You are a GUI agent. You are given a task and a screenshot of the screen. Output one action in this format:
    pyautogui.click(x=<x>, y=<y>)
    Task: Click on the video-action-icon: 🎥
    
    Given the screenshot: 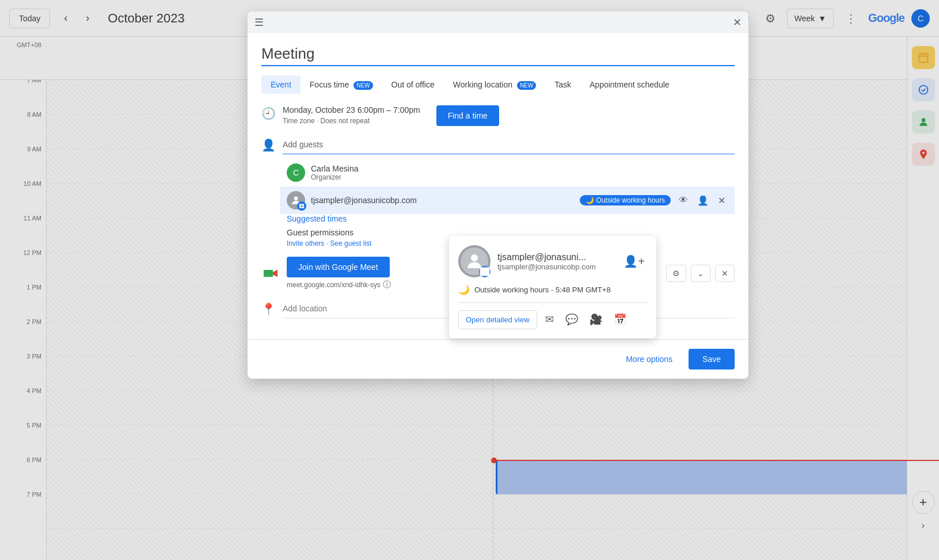 What is the action you would take?
    pyautogui.click(x=596, y=319)
    